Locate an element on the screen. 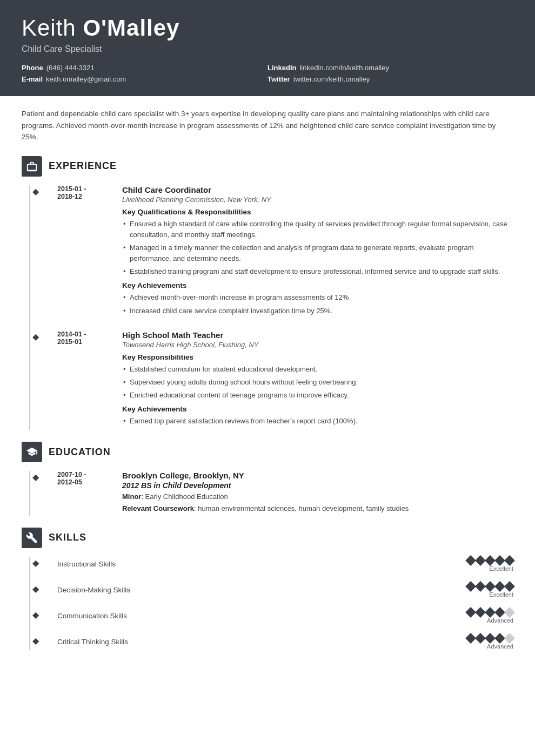 The image size is (535, 756). skill3-rating: Advanced is located at coordinates (490, 616).